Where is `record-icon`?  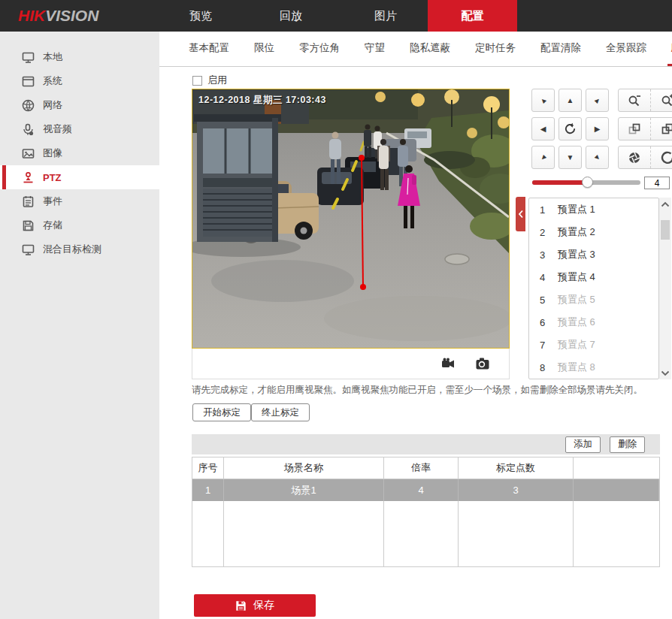
record-icon is located at coordinates (449, 364).